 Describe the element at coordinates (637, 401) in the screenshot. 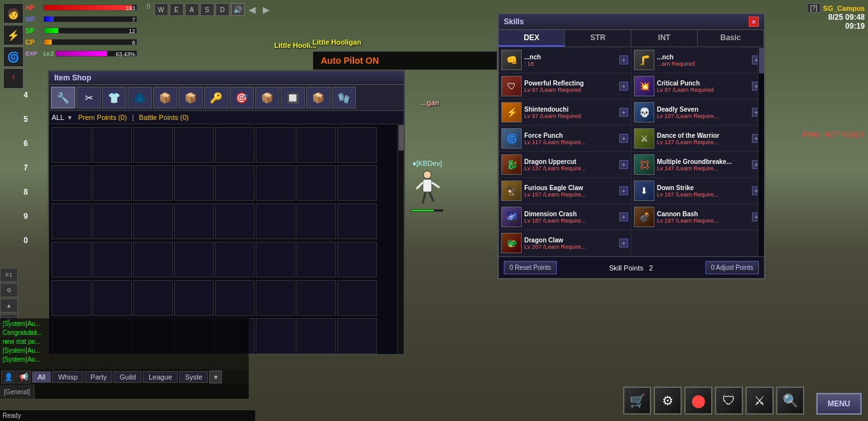

I see `hud-shop-icon: 🛒` at that location.